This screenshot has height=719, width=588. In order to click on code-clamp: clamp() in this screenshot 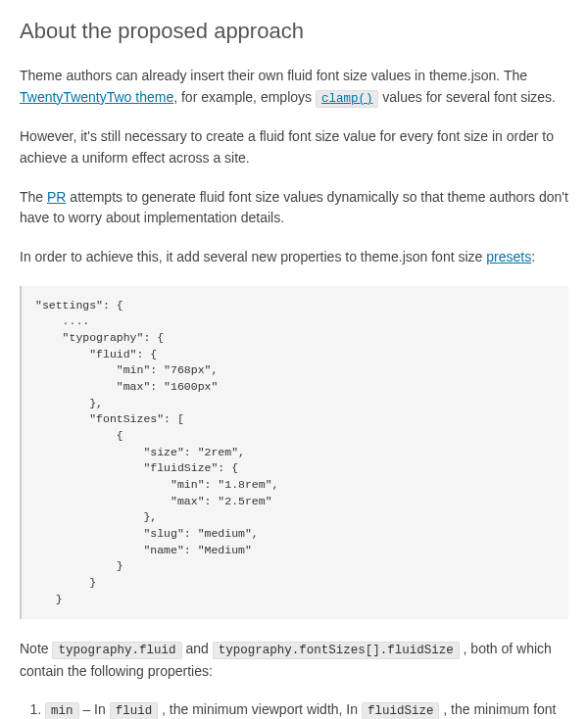, I will do `click(347, 99)`.